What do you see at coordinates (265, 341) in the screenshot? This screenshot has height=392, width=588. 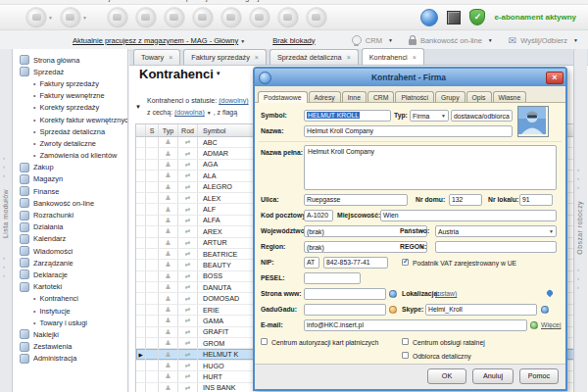 I see `card-center-checkbox` at bounding box center [265, 341].